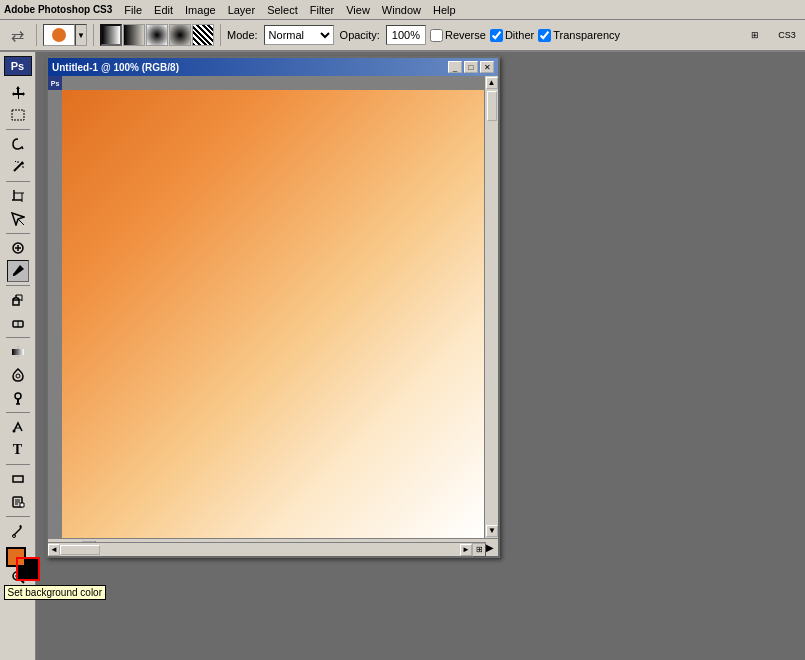 The image size is (805, 660). Describe the element at coordinates (322, 10) in the screenshot. I see `menu-filter: Filter` at that location.